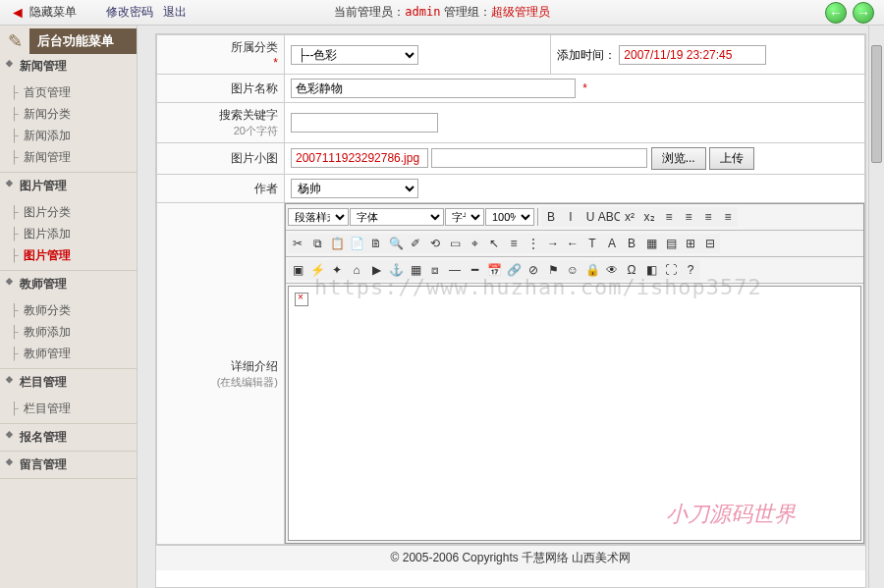 The width and height of the screenshot is (884, 588). I want to click on name-input, so click(433, 88).